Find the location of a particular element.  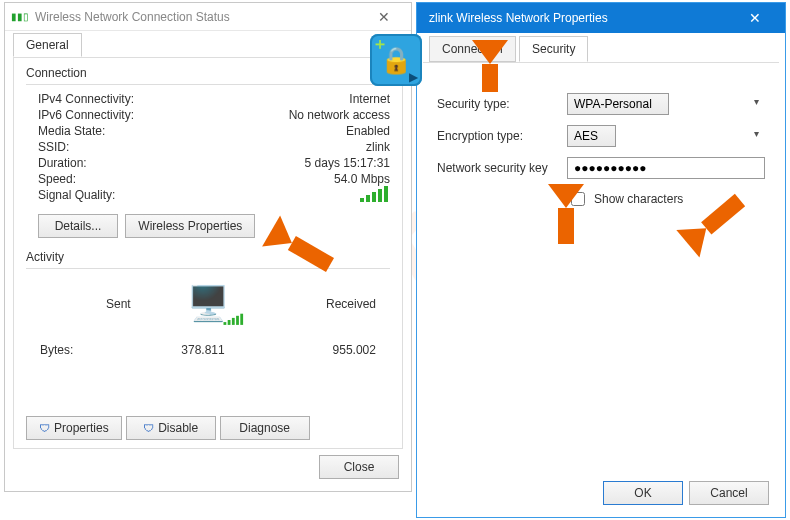

encryption-type-label: Encryption type: is located at coordinates (502, 136).